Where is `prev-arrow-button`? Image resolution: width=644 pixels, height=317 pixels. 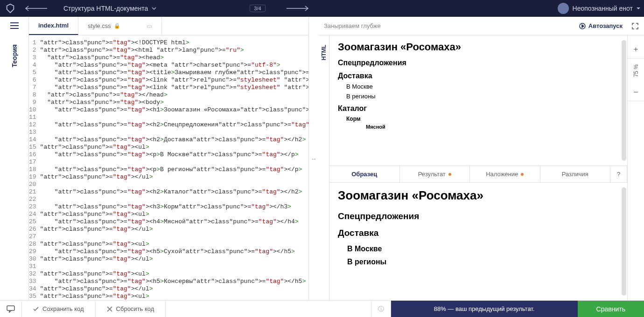 prev-arrow-button is located at coordinates (35, 8).